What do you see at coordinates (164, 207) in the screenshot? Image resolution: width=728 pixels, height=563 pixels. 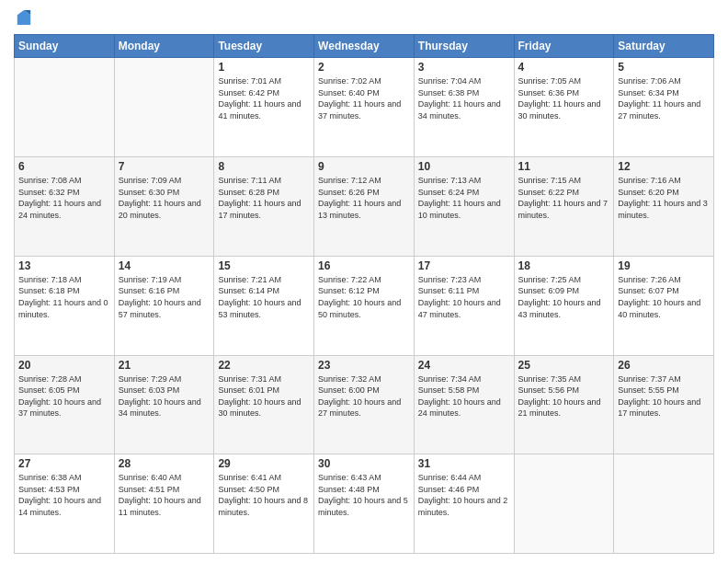 I see `calendar-cell: 7Sunrise: 7:09 AMSunset: 6:30 PMDaylight…` at bounding box center [164, 207].